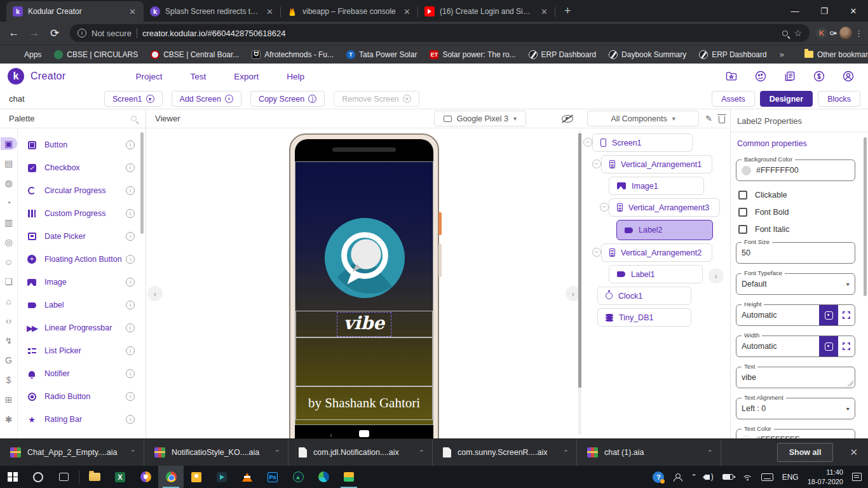  What do you see at coordinates (846, 346) in the screenshot?
I see `fill-parent-button` at bounding box center [846, 346].